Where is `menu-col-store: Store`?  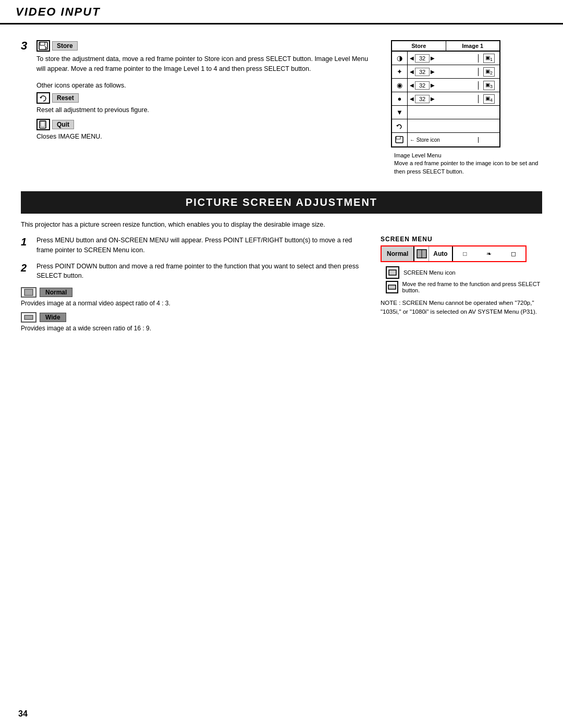
menu-col-store: Store is located at coordinates (419, 46).